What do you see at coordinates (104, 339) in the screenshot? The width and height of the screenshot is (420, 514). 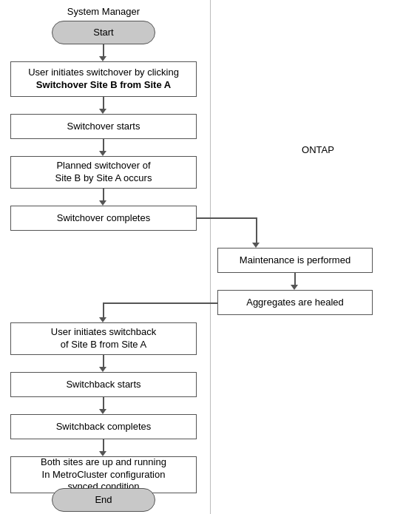 I see `step7-box: User initiates switchbackof Site B from …` at bounding box center [104, 339].